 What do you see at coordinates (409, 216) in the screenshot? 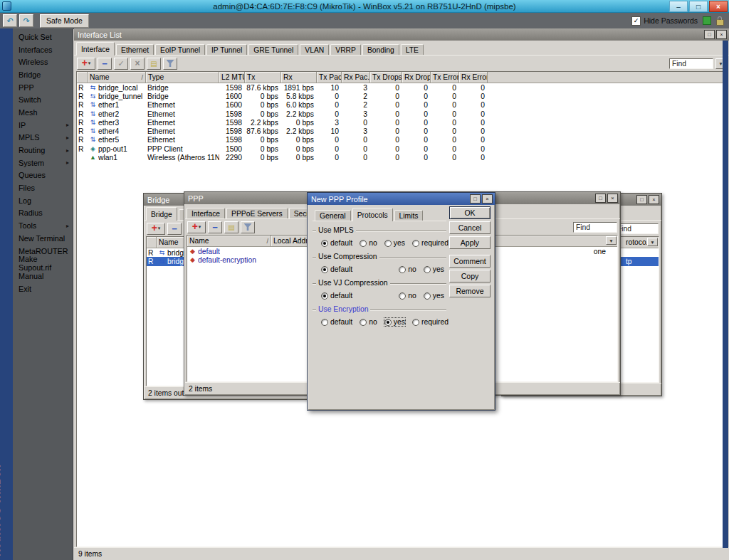
I see `tab-limits: Limits` at bounding box center [409, 216].